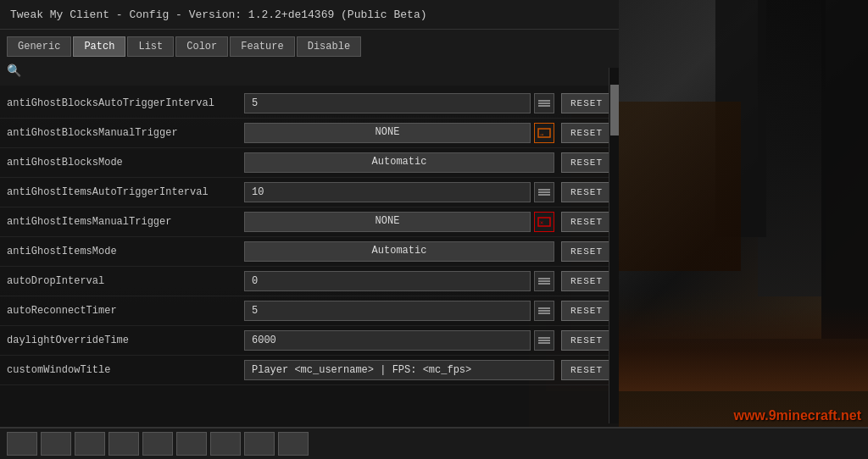  Describe the element at coordinates (587, 340) in the screenshot. I see `reset-button-8: RESET` at that location.